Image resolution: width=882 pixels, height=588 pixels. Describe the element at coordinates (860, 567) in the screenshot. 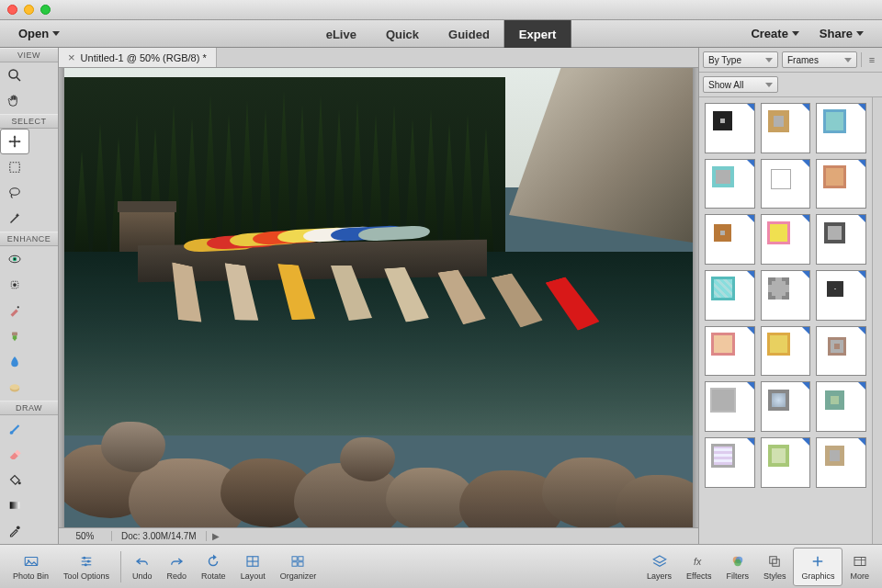

I see `more-button: More` at that location.